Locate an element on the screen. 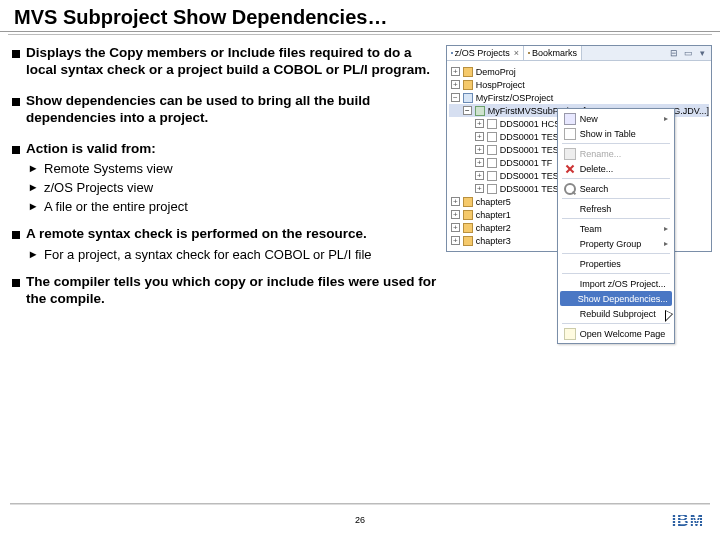 The width and height of the screenshot is (720, 540). menu-delete: Delete... is located at coordinates (616, 168).